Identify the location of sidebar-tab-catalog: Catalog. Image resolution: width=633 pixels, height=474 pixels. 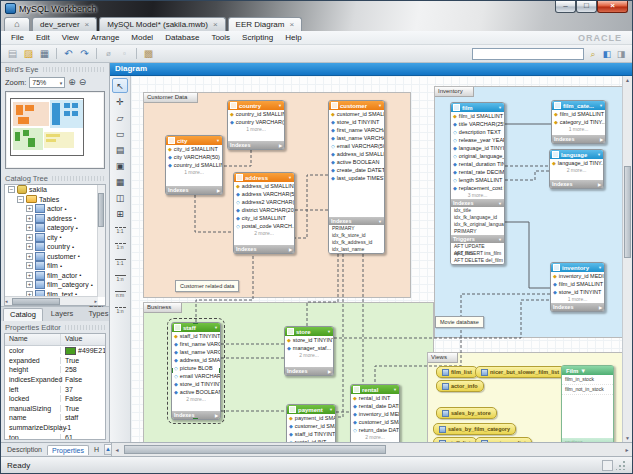
(23, 314).